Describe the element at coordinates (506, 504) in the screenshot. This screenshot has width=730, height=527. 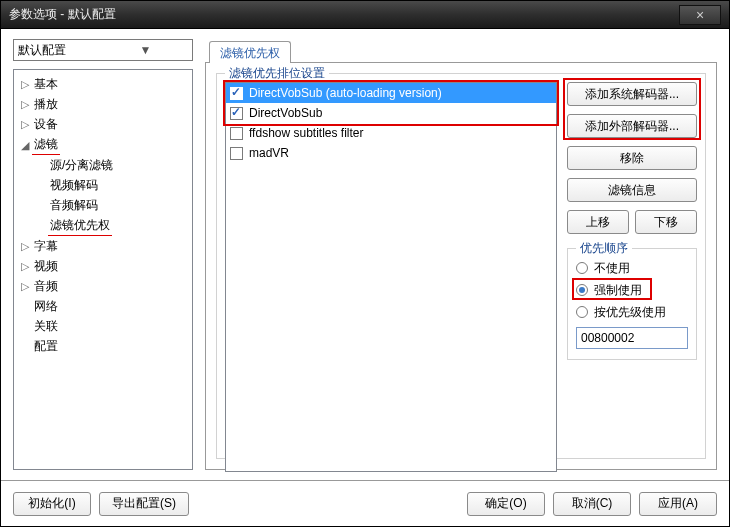
I see `ok-button: 确定(O)` at that location.